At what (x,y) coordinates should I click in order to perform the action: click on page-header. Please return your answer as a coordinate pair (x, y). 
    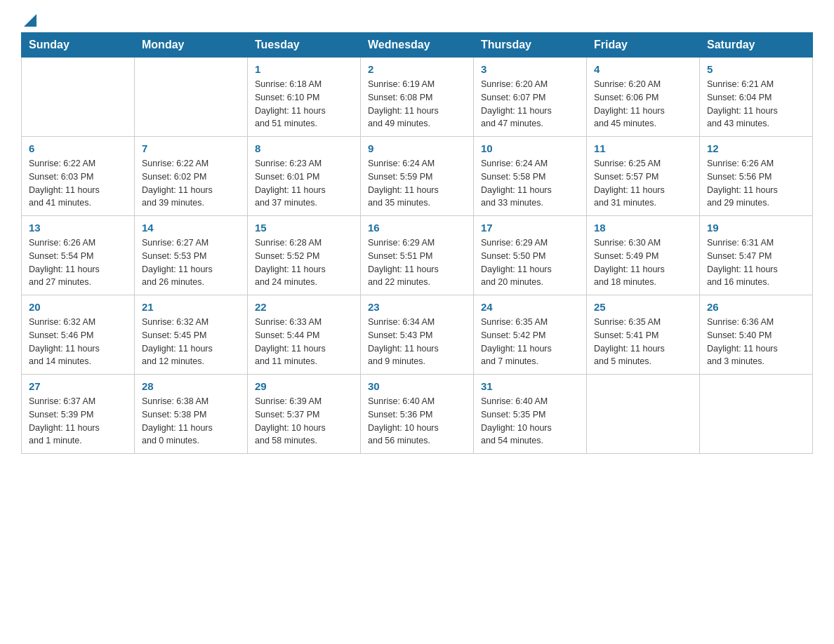
    Looking at the image, I should click on (417, 20).